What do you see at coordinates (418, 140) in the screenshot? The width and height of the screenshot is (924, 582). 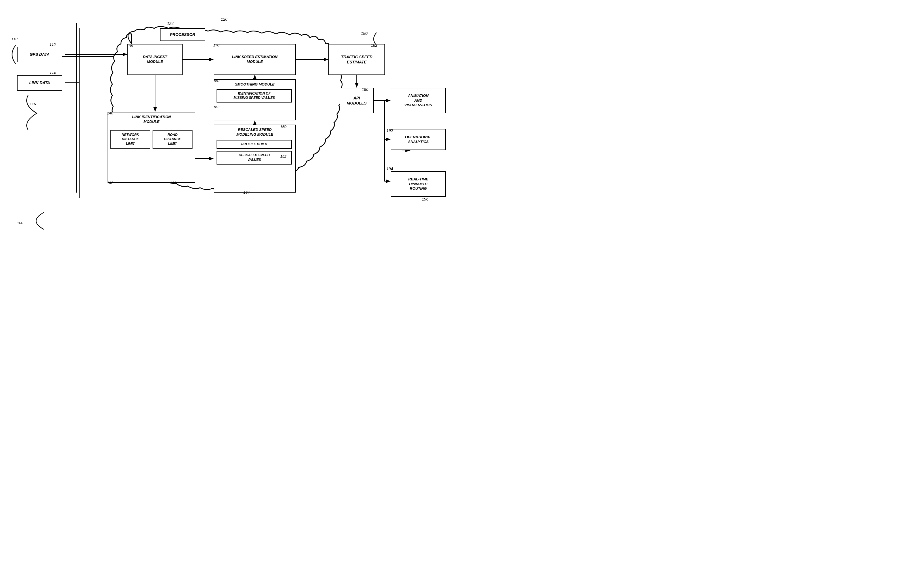 I see `operational-analytics-box: OPERATIONALANALYTICS` at bounding box center [418, 140].